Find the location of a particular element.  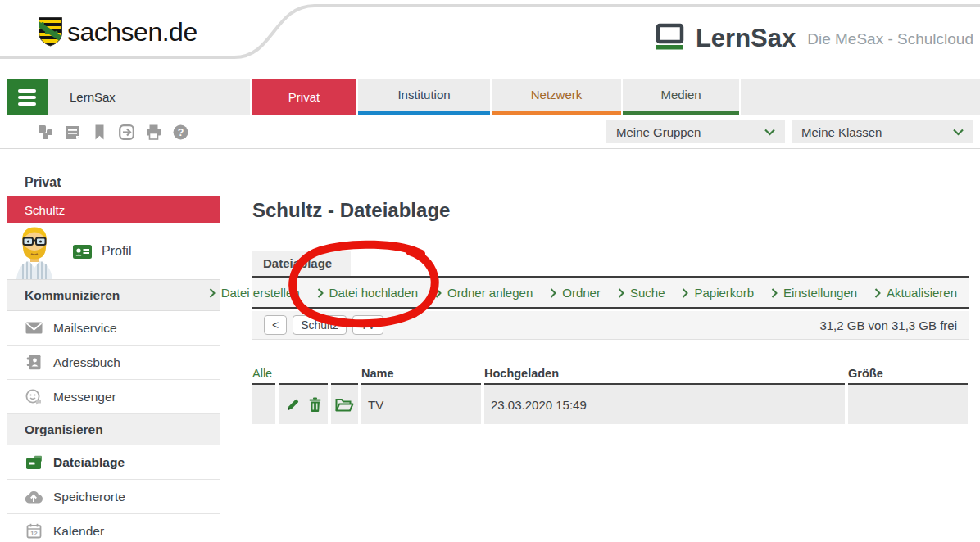

row-select-cell is located at coordinates (264, 404).